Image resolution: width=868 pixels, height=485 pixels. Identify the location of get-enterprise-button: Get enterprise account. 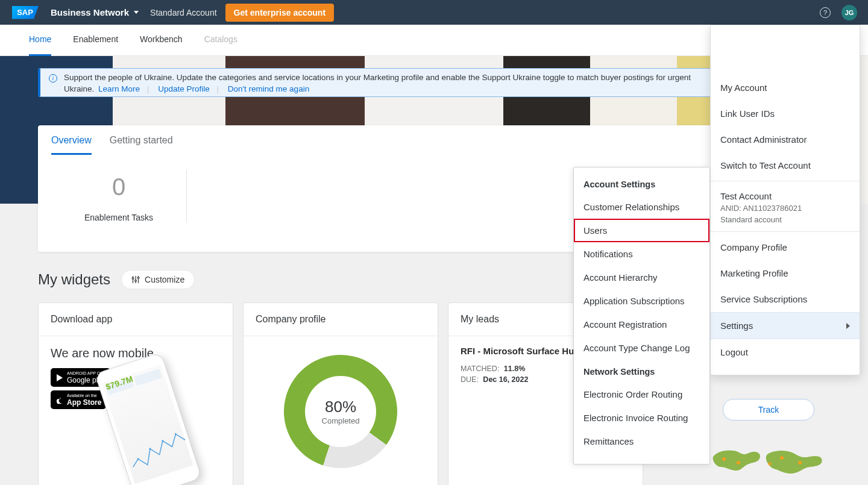
(280, 13).